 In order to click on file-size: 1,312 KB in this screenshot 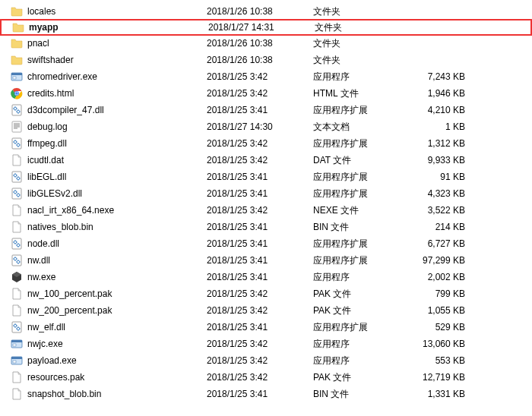, I will do `click(442, 143)`.